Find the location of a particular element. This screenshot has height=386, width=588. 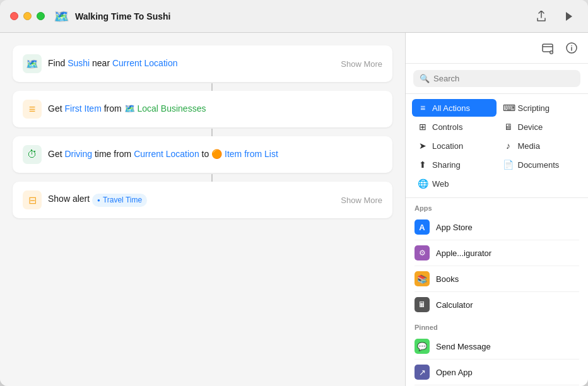

search-wrapper: 🔍 is located at coordinates (497, 78).